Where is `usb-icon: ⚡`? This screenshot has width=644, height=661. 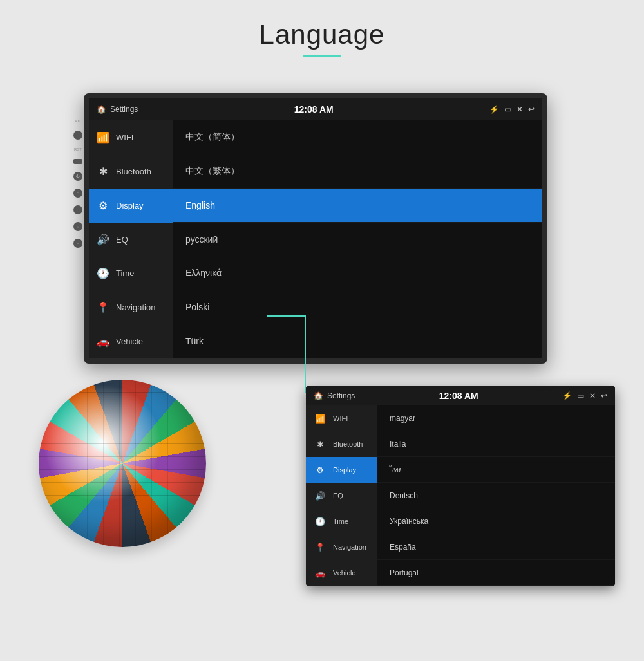
usb-icon: ⚡ is located at coordinates (495, 109).